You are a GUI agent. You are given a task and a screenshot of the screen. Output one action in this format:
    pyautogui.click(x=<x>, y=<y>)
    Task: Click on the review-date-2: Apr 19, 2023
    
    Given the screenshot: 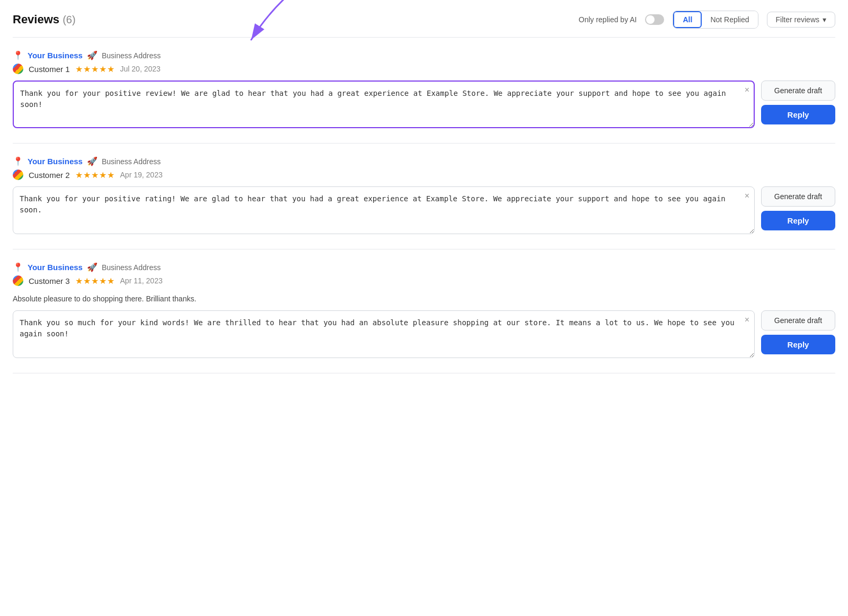 What is the action you would take?
    pyautogui.click(x=142, y=175)
    